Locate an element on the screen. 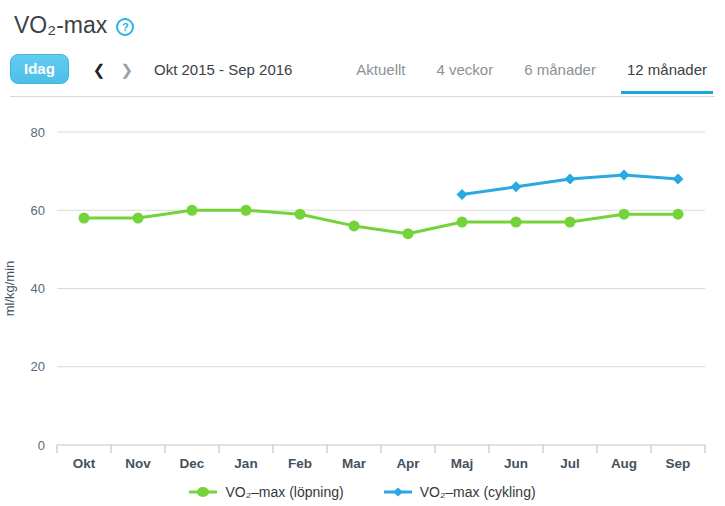 This screenshot has width=725, height=506. data-point-vo-max-l-pning-aug is located at coordinates (624, 214).